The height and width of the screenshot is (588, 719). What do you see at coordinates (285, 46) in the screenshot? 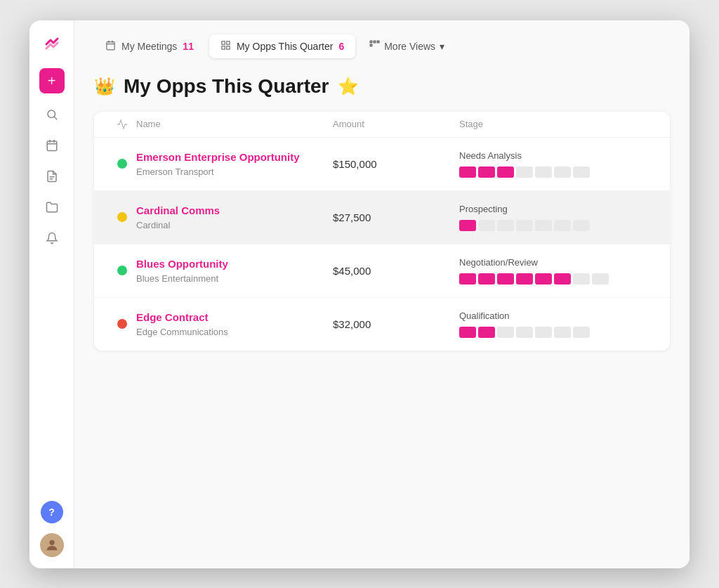
I see `my-opps-tab-label: My Opps This Quarter` at bounding box center [285, 46].